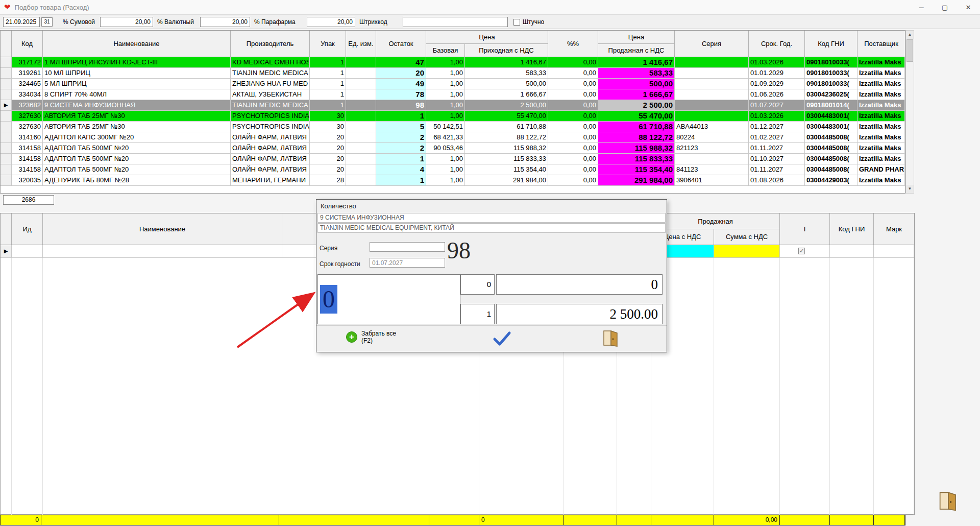  What do you see at coordinates (611, 339) in the screenshot?
I see `cancel-door-icon` at bounding box center [611, 339].